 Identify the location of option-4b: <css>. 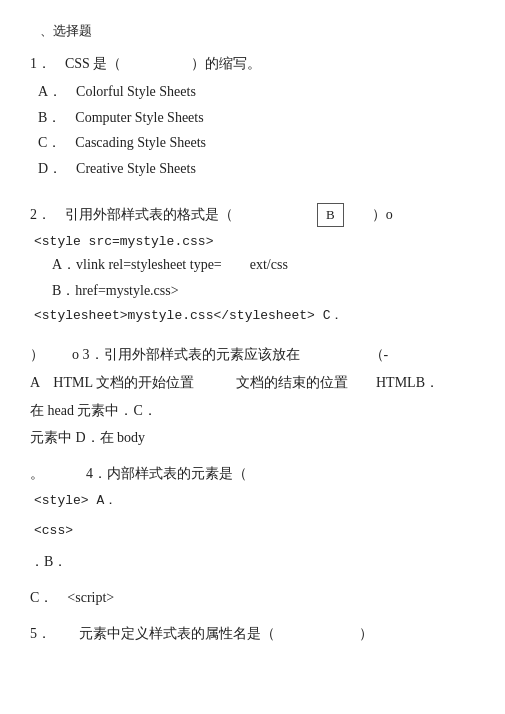
(252, 531).